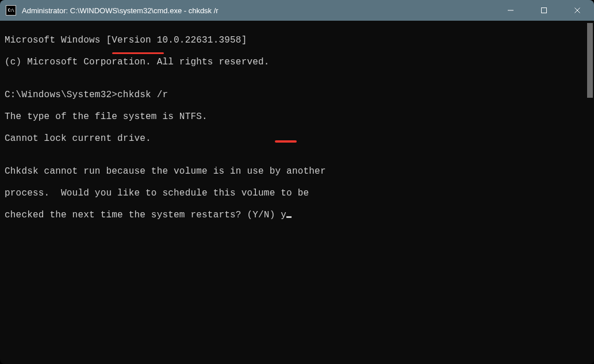  I want to click on scrollbar, so click(590, 192).